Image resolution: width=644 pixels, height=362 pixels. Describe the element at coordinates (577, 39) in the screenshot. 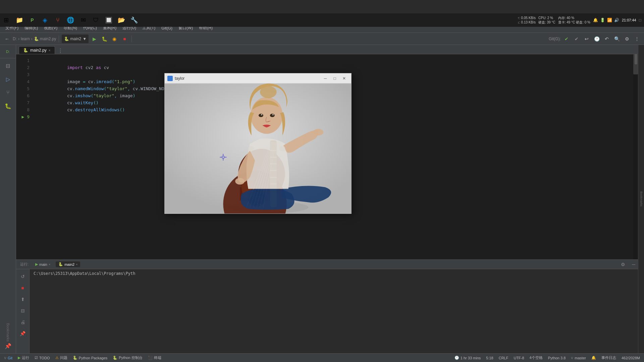

I see `toolbar-git-check-btn: ✔` at that location.